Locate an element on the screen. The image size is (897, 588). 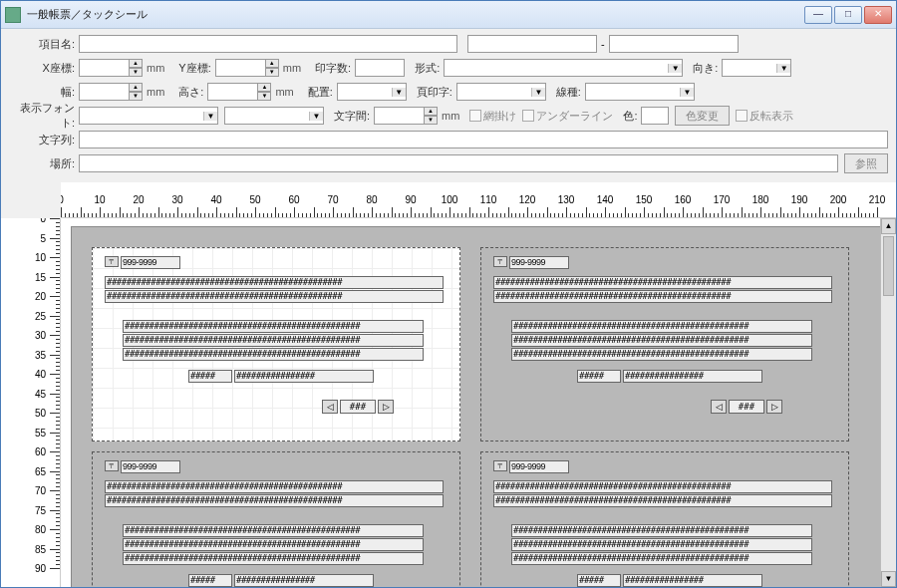
color-swatch is located at coordinates (655, 116).